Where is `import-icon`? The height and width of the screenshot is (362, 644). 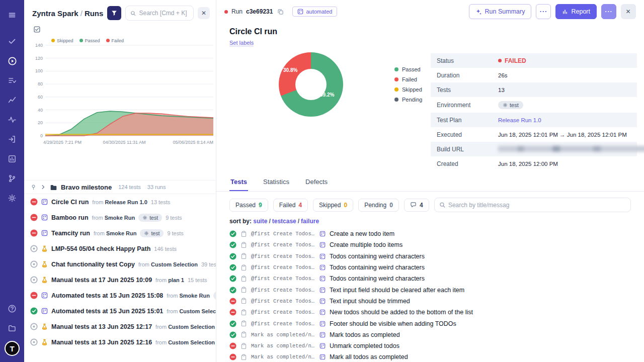 import-icon is located at coordinates (12, 139).